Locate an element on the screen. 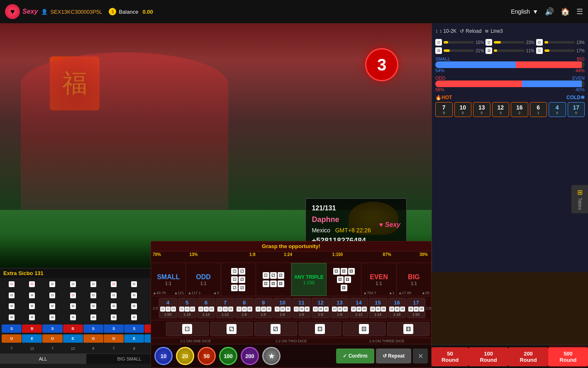  stat-item-1: ⚁ 15% is located at coordinates (460, 42).